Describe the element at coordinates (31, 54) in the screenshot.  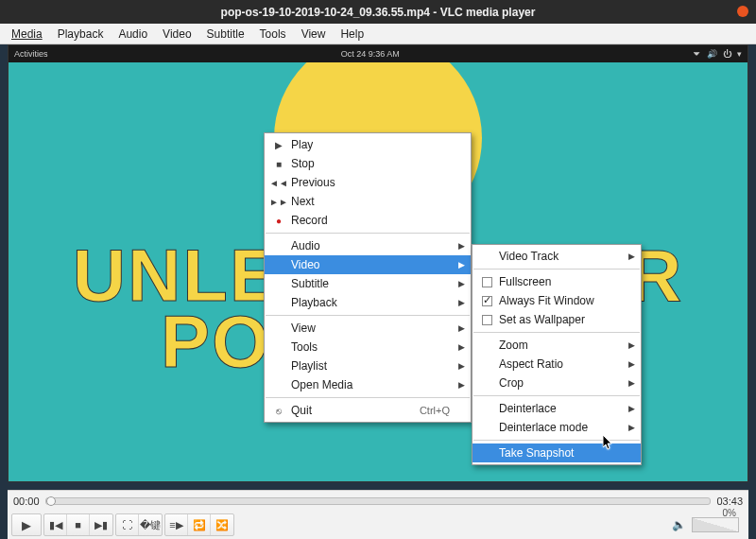
I see `activities-label: Activities` at that location.